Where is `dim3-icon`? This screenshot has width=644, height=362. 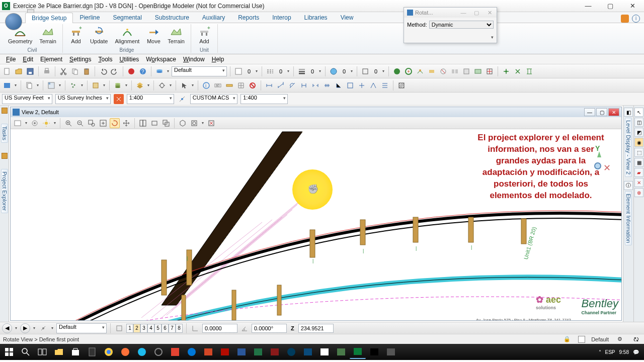 dim3-icon is located at coordinates (292, 85).